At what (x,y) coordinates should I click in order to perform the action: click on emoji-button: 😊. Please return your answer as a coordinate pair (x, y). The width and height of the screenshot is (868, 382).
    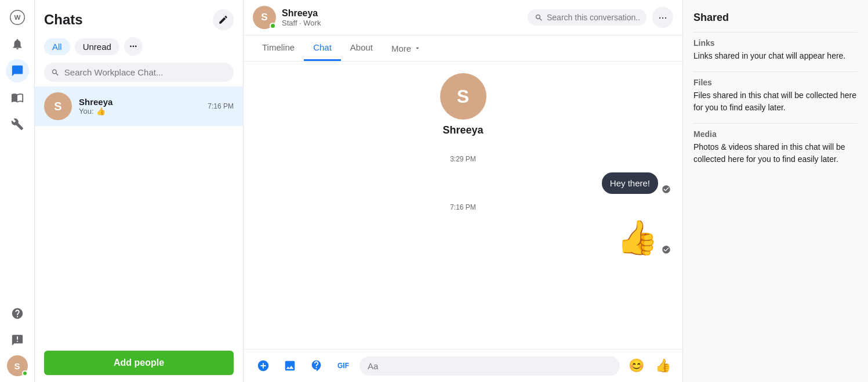
    Looking at the image, I should click on (636, 366).